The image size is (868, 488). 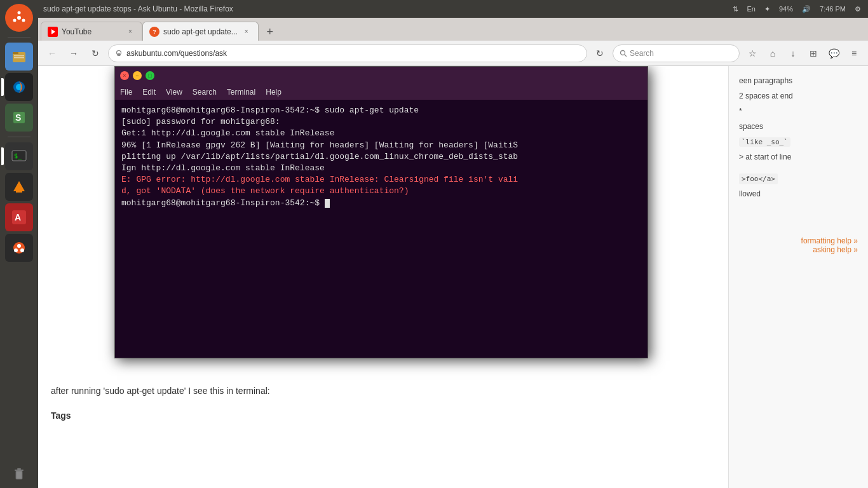 What do you see at coordinates (854, 53) in the screenshot?
I see `menu-button: ≡` at bounding box center [854, 53].